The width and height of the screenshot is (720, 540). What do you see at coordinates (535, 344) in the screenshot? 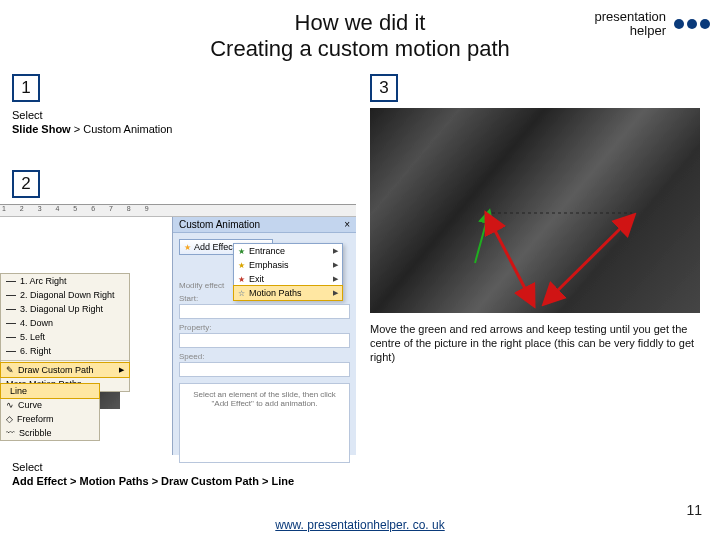
I see `step-3-caption: Move the green and red arrows and keep t…` at bounding box center [535, 344].